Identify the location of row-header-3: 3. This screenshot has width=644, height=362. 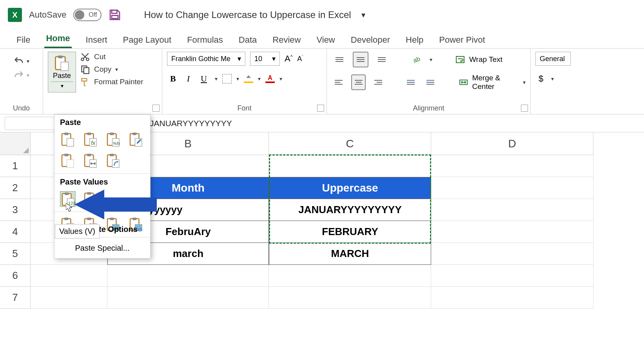
(15, 210).